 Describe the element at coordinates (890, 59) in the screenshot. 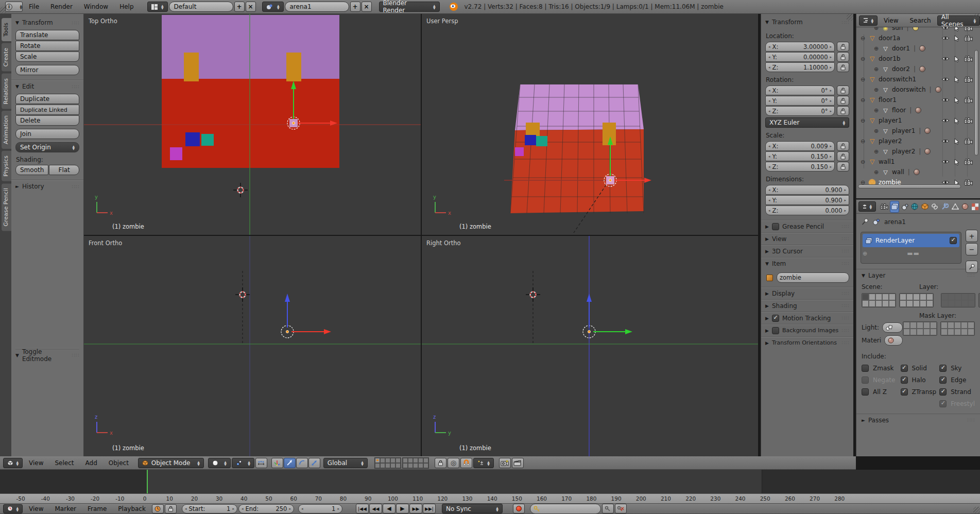

I see `object-name: door1b` at that location.